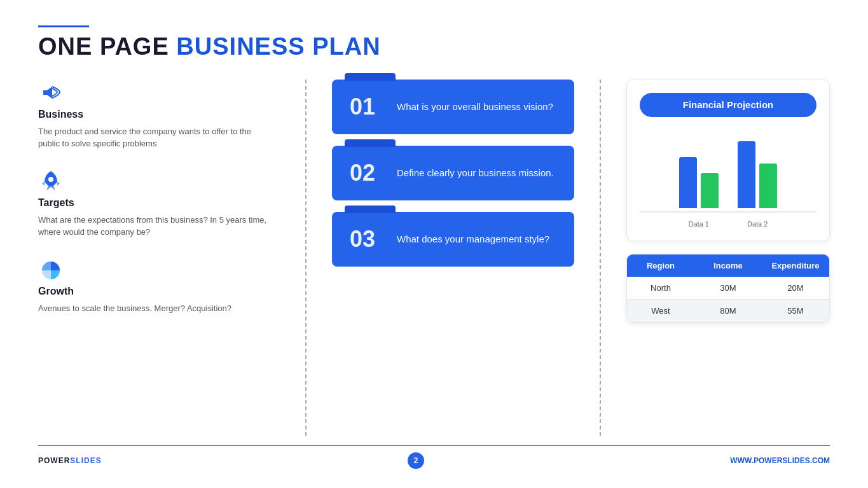  What do you see at coordinates (453, 173) in the screenshot?
I see `card-2: 02 Define clearly your business mission.` at bounding box center [453, 173].